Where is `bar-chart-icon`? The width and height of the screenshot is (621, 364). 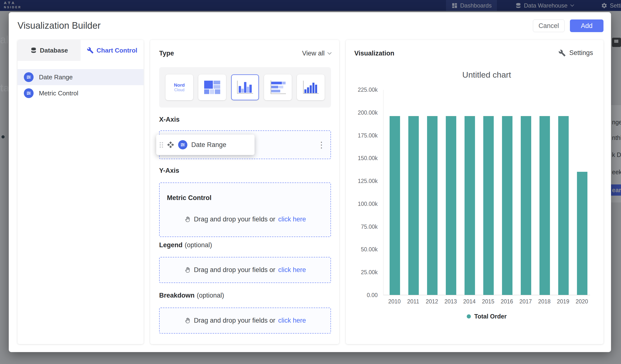
bar-chart-icon is located at coordinates (245, 87).